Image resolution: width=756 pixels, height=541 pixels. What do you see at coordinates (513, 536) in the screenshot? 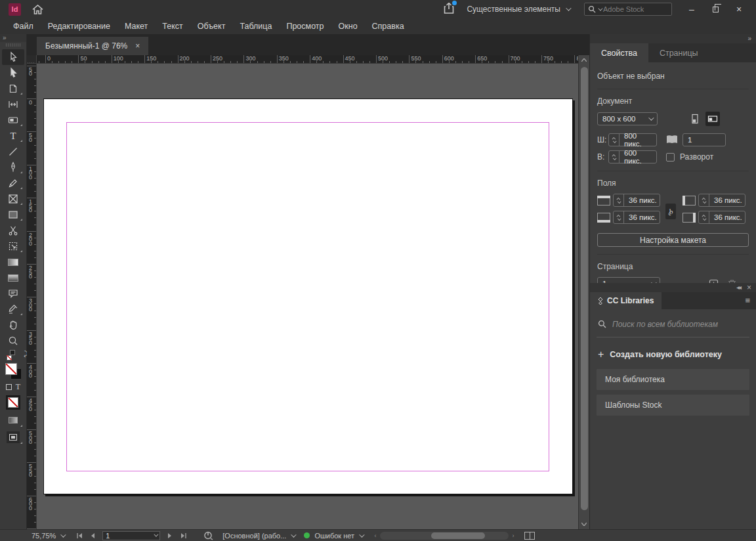
I see `scroll-right-icon: ›` at bounding box center [513, 536].